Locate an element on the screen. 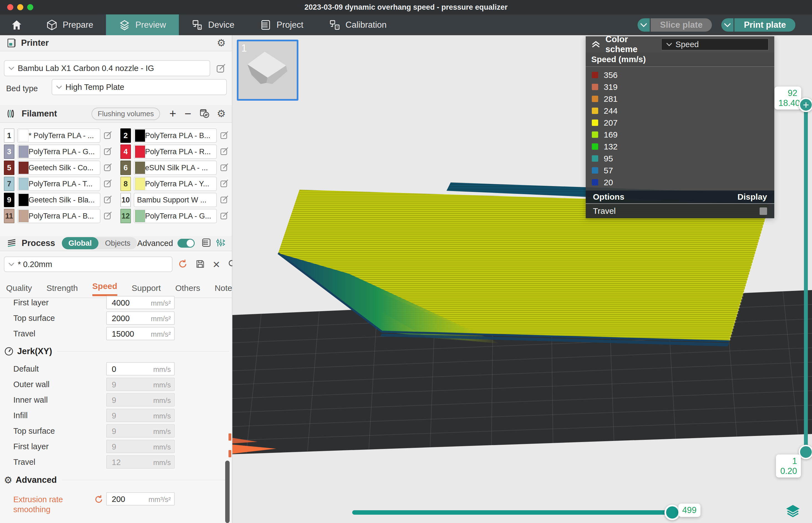  printer-settings-gear-icon: ⚙ is located at coordinates (221, 43).